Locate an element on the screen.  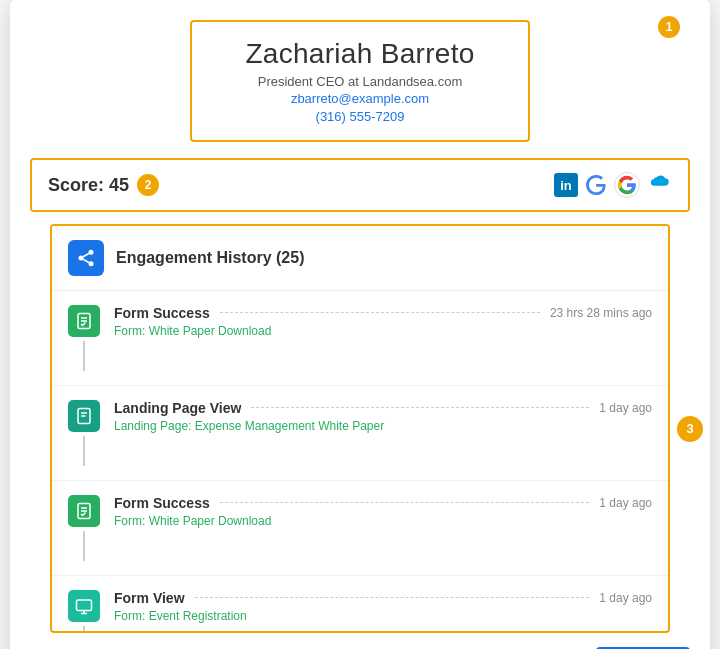
share-icon is located at coordinates (86, 258).